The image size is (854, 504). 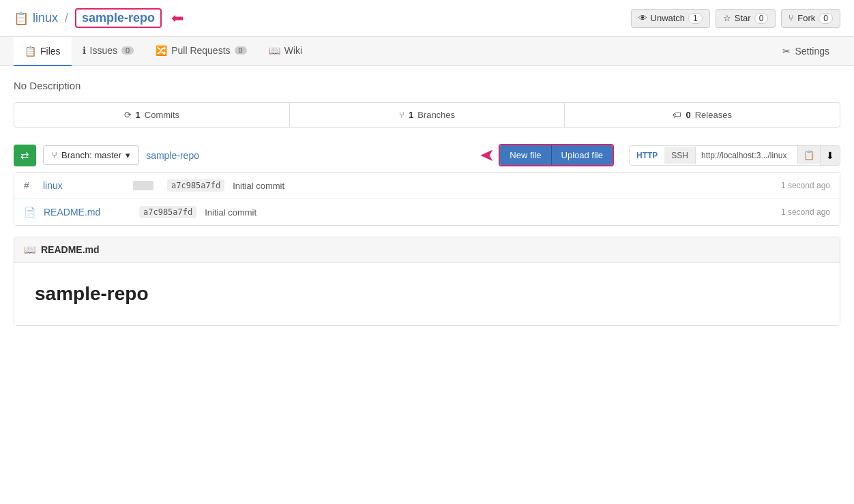 I want to click on pull-requests-icon: 🔀, so click(x=161, y=50).